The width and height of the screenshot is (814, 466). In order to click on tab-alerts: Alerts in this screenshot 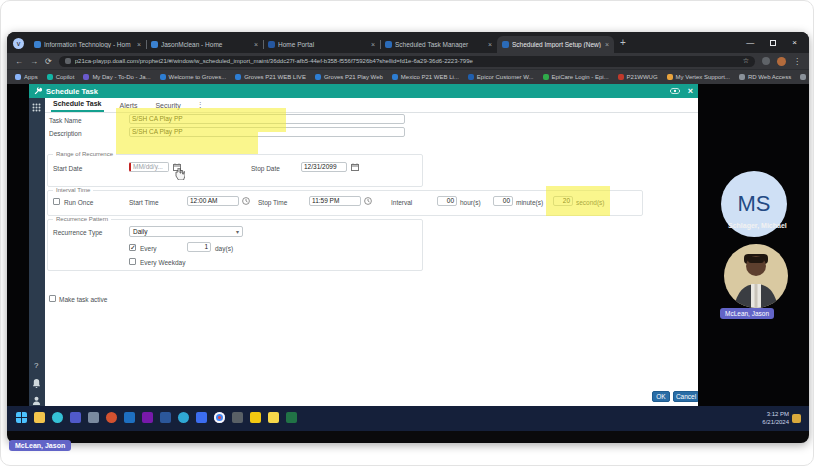, I will do `click(129, 106)`.